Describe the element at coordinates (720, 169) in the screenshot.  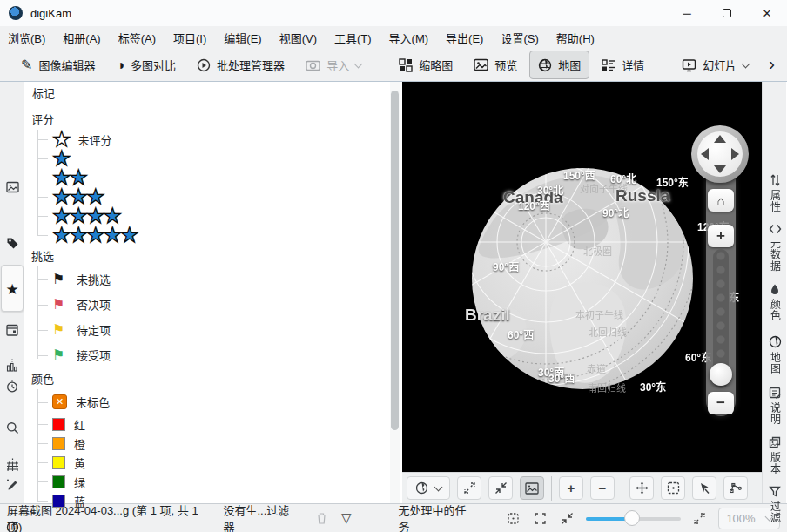
I see `pan-down-arrow-icon` at that location.